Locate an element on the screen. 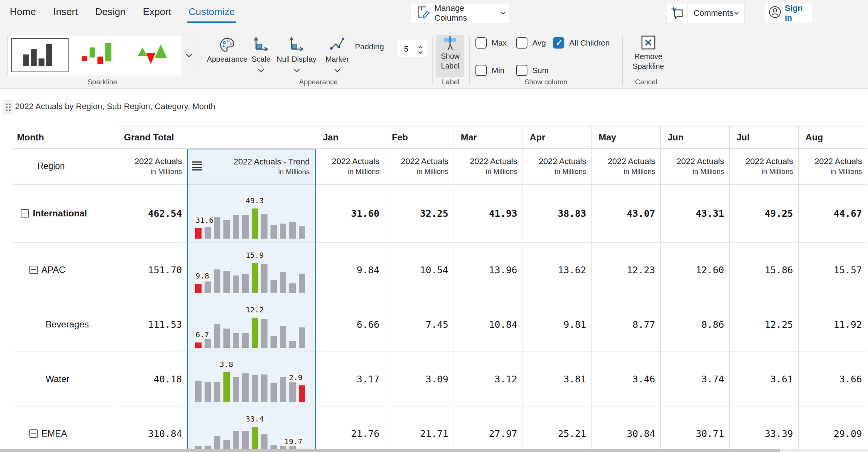 The image size is (868, 452). row-label-beverages: Beverages is located at coordinates (65, 324).